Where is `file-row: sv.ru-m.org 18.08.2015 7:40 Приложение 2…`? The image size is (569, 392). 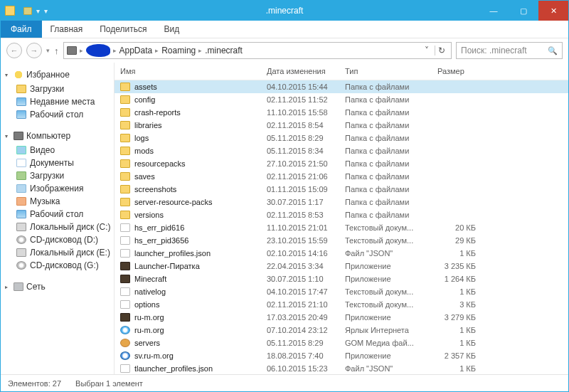 file-row: sv.ru-m.org 18.08.2015 7:40 Приложение 2… is located at coordinates (341, 356).